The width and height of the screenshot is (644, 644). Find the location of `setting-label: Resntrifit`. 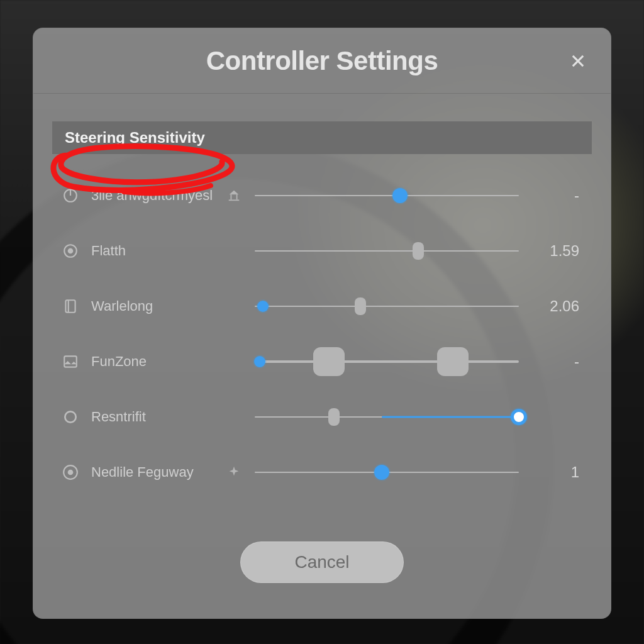

setting-label: Resntrifit is located at coordinates (158, 417).